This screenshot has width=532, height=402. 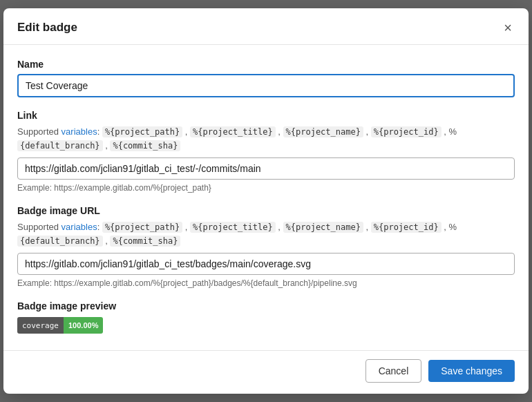 What do you see at coordinates (266, 306) in the screenshot?
I see `badge-preview-label: Badge image preview` at bounding box center [266, 306].